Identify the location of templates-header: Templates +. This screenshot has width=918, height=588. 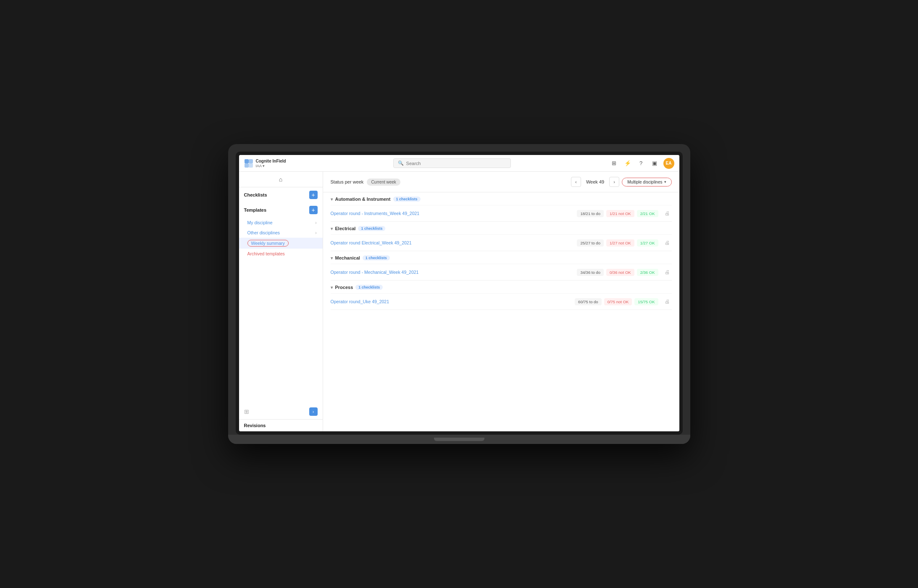
(281, 210).